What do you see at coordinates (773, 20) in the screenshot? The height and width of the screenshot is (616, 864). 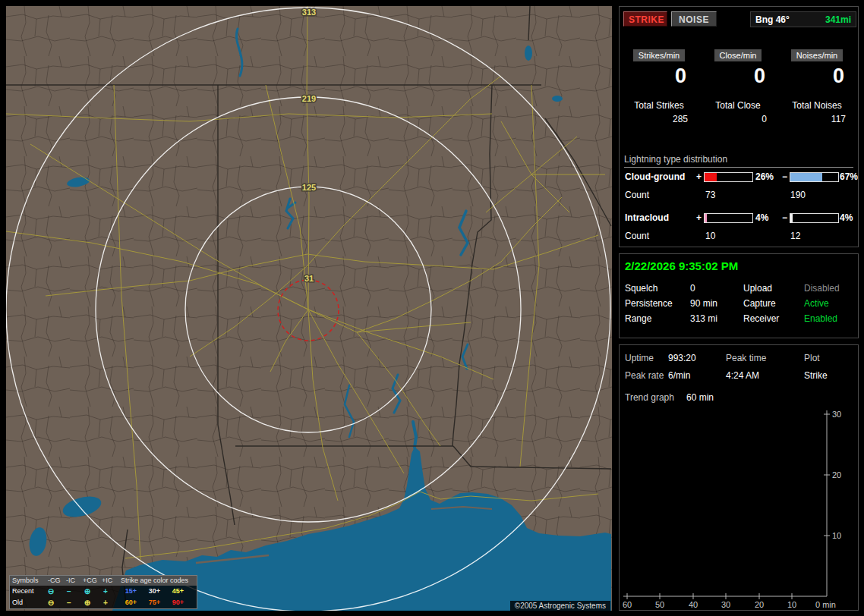 I see `bearing-label: Bng 46°` at bounding box center [773, 20].